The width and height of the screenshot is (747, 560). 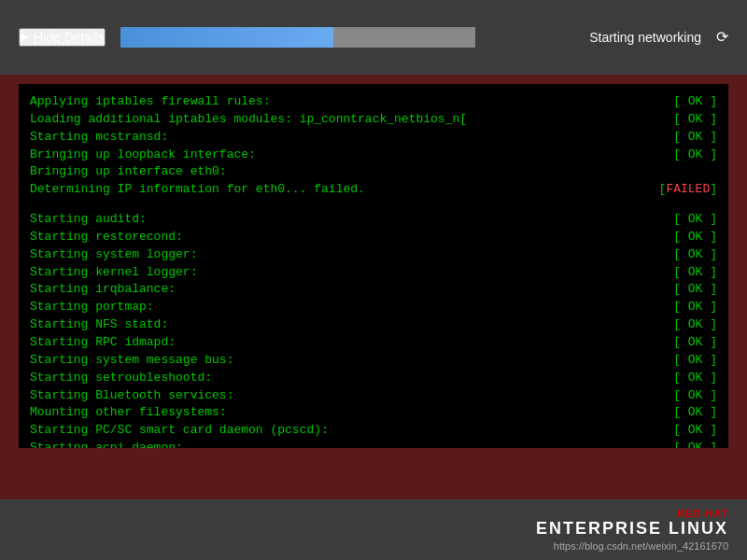 I want to click on terminal-line: Bringing up loopback interface:[ OK ], so click(x=374, y=155).